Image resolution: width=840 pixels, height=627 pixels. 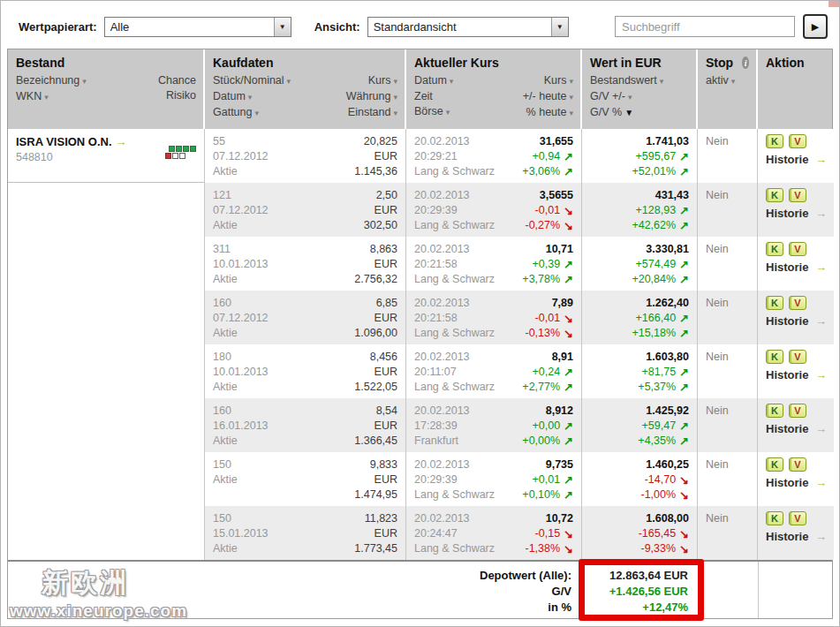 What do you see at coordinates (541, 279) in the screenshot?
I see `heute-pct: +3,78%` at bounding box center [541, 279].